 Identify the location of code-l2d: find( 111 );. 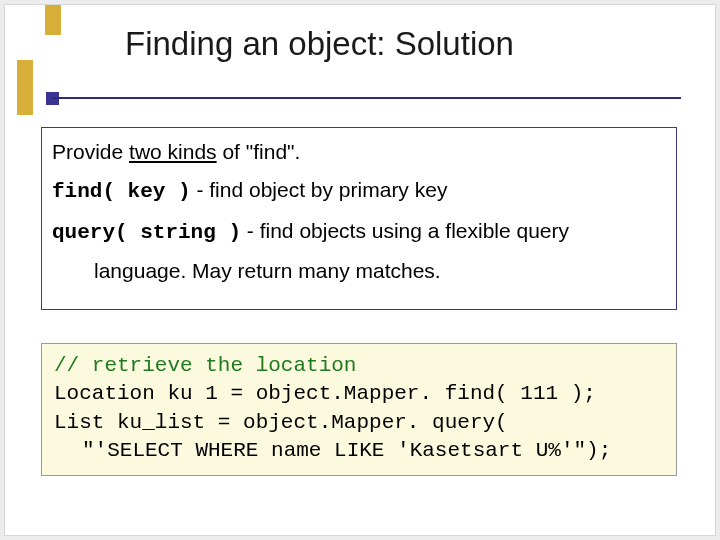
(514, 394).